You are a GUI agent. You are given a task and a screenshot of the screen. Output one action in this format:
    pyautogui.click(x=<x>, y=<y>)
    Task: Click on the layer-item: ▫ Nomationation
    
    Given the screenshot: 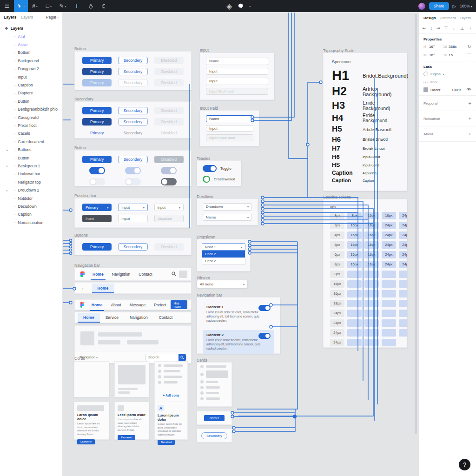 What is the action you would take?
    pyautogui.click(x=31, y=222)
    